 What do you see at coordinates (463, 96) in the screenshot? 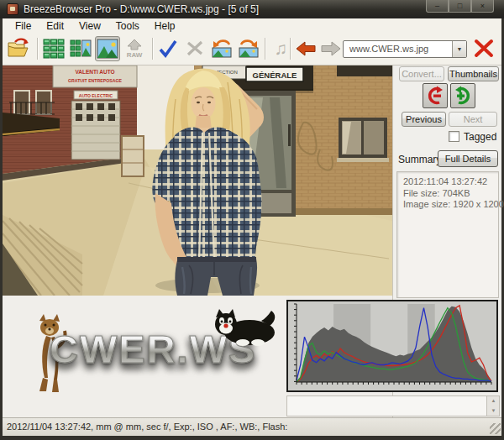
I see `green-plus-arrow-icon` at bounding box center [463, 96].